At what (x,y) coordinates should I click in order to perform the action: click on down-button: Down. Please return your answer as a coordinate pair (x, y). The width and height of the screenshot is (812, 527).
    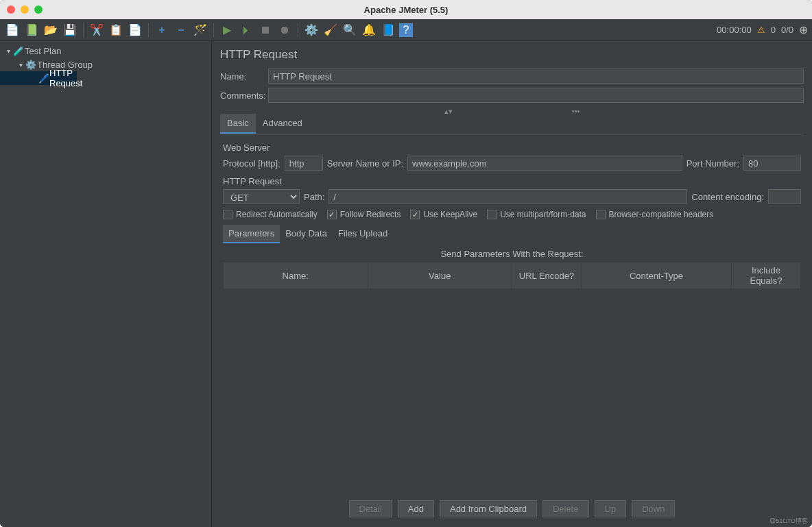
    Looking at the image, I should click on (653, 508).